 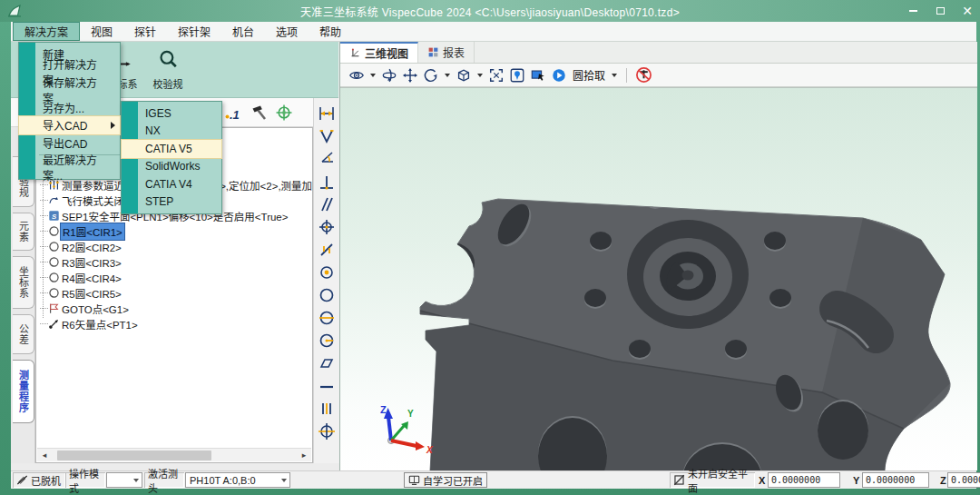 What do you see at coordinates (327, 385) in the screenshot?
I see `straightness-button` at bounding box center [327, 385].